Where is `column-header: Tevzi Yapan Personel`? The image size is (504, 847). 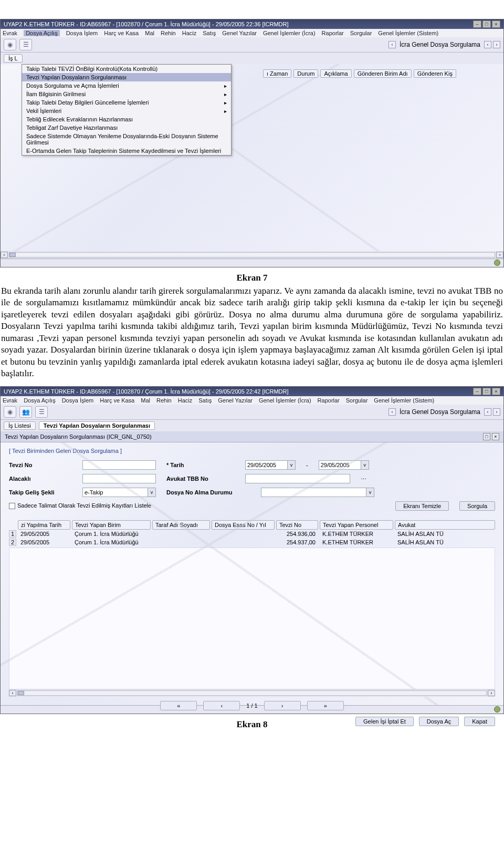 column-header: Tevzi Yapan Personel is located at coordinates (356, 525).